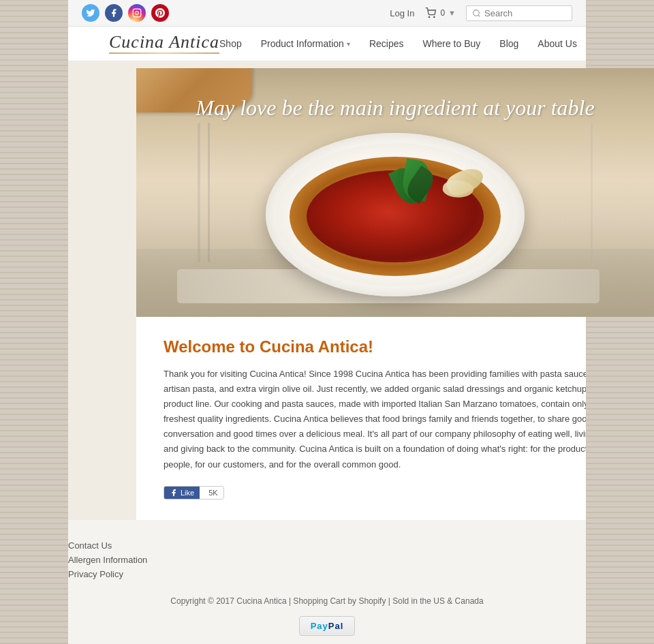 The height and width of the screenshot is (644, 654). What do you see at coordinates (160, 13) in the screenshot?
I see `pinterest-icon` at bounding box center [160, 13].